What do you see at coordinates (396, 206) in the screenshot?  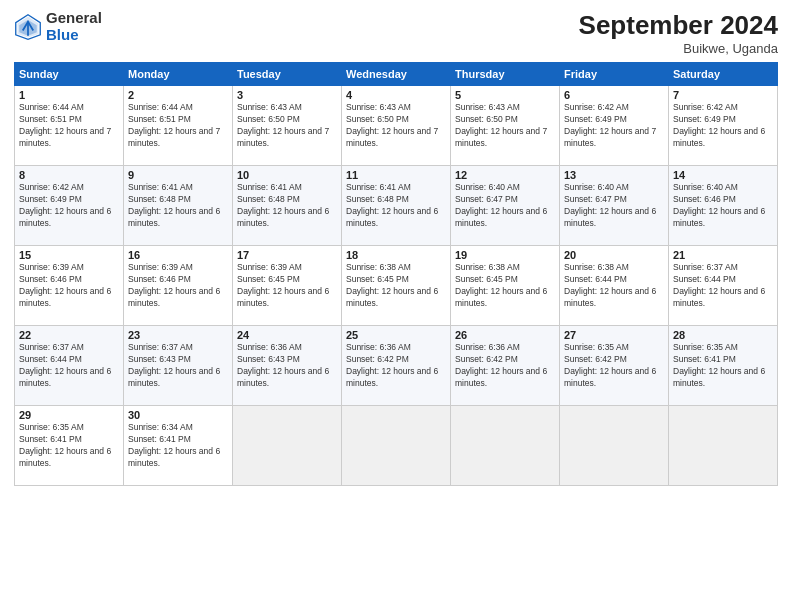 I see `calendar-cell: 11Sunrise: 6:41 AMSunset: 6:48 PMDayligh…` at bounding box center [396, 206].